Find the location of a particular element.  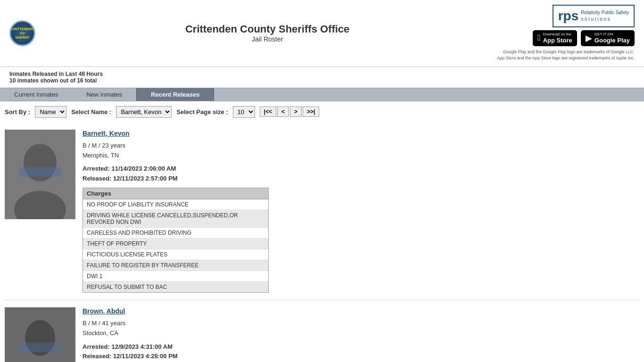

charges-header-1: Charges is located at coordinates (175, 194).